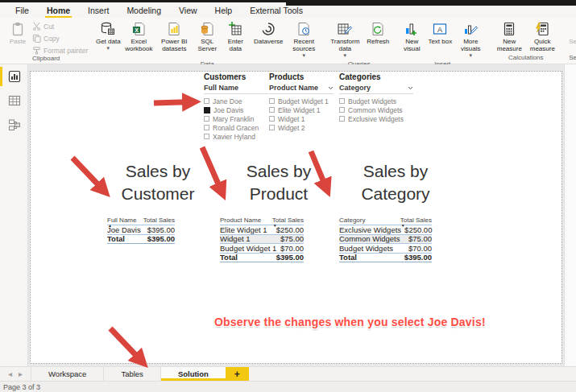 The width and height of the screenshot is (576, 392). What do you see at coordinates (542, 37) in the screenshot?
I see `quick-measure-button: Quick measure` at bounding box center [542, 37].